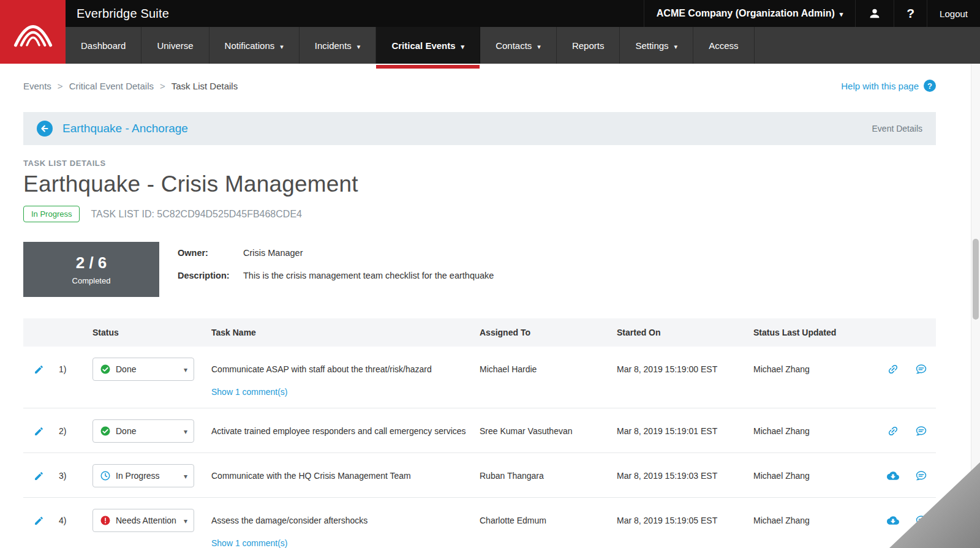  I want to click on started-on: Mar 8, 2019 15:19:01 EST, so click(685, 431).